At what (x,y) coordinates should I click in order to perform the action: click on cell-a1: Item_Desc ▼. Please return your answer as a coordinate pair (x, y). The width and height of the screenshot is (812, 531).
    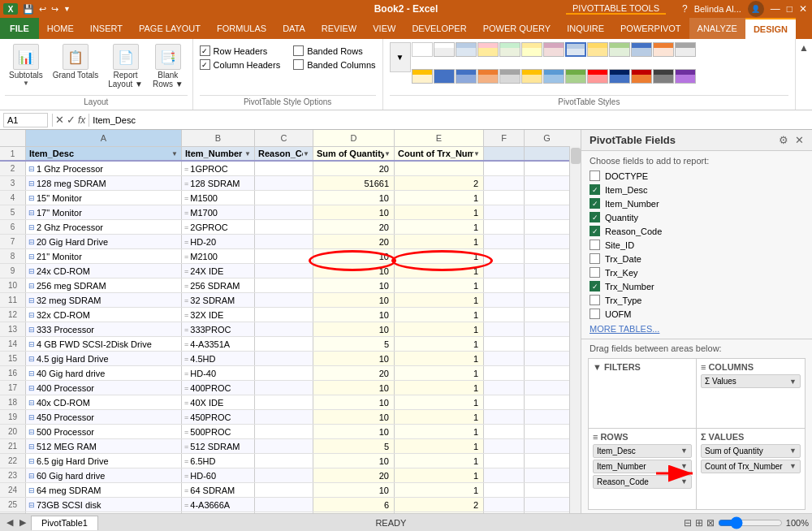
    Looking at the image, I should click on (104, 153).